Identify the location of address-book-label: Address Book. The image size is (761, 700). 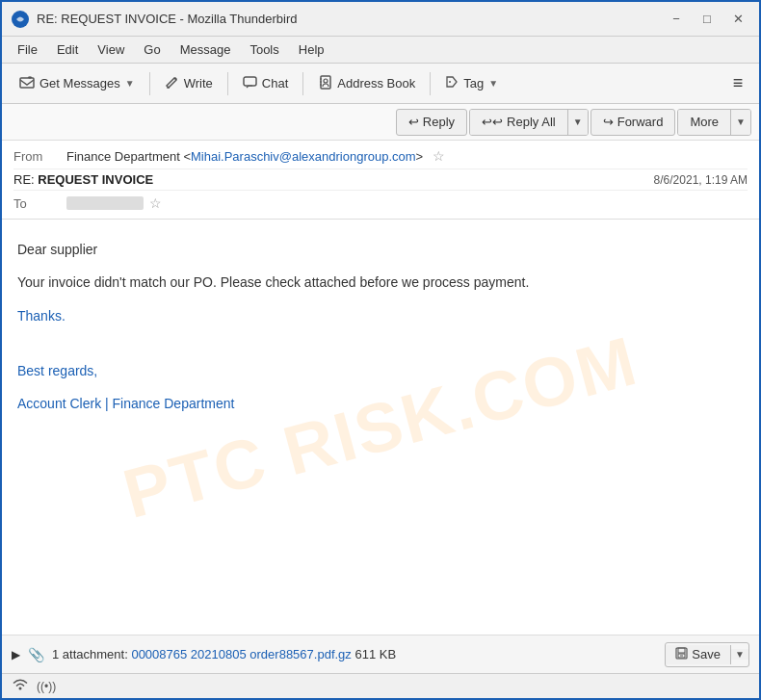
(376, 83).